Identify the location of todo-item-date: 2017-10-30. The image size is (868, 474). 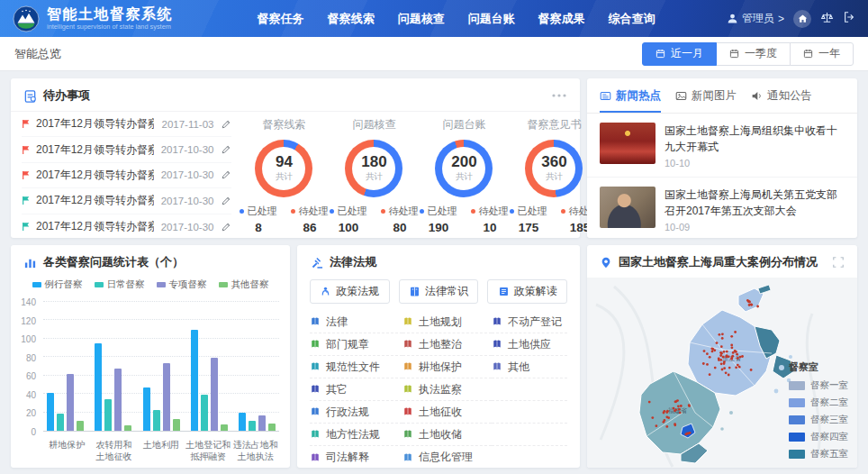
(187, 227).